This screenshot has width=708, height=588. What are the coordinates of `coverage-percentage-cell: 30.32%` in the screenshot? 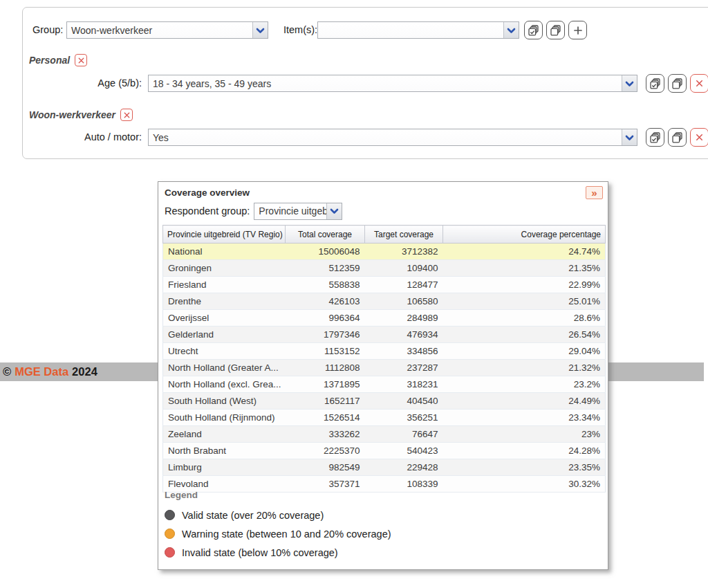 It's located at (524, 484).